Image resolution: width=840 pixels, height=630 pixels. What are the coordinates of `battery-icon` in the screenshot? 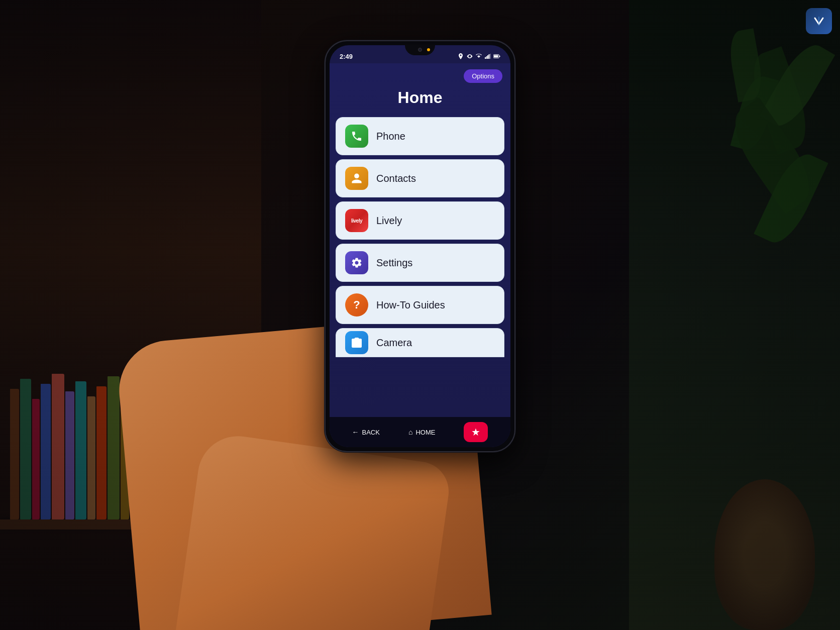 It's located at (497, 56).